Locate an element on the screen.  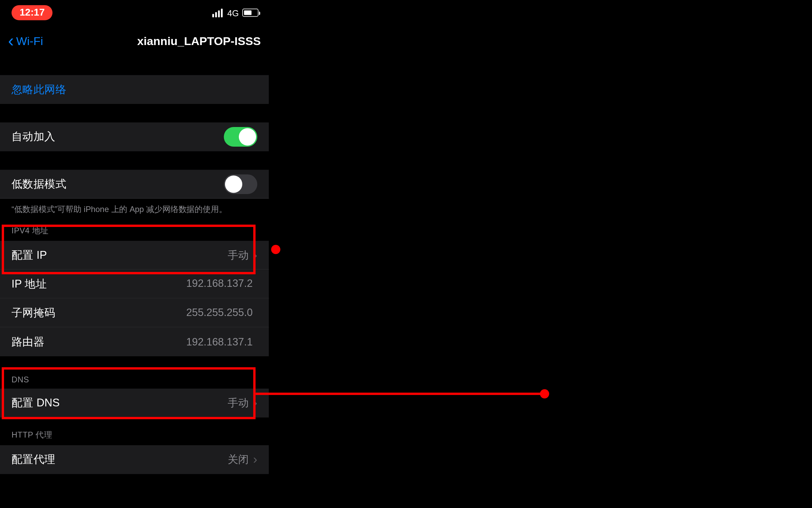
low-data-label: 低数据模式 is located at coordinates (118, 184).